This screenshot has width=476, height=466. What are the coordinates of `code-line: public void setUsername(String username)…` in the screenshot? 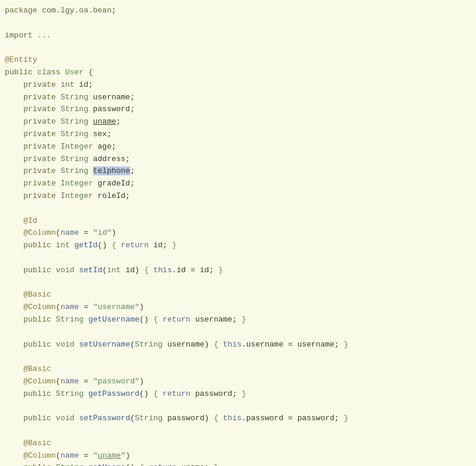 It's located at (238, 345).